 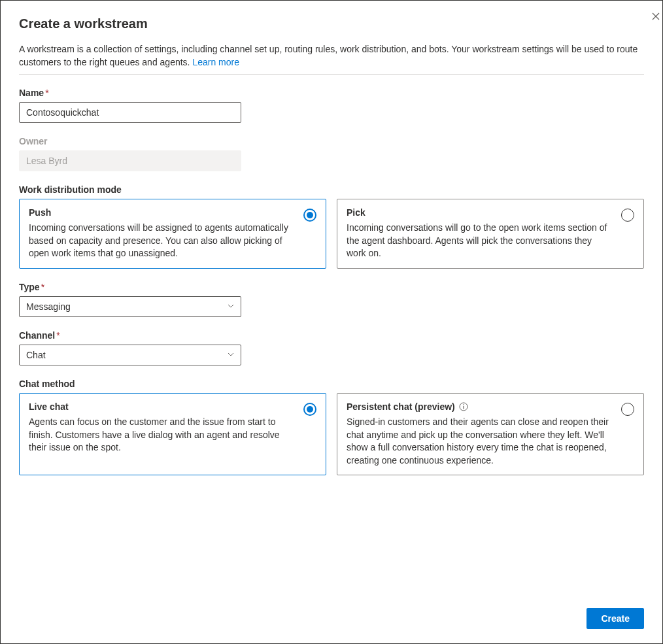 What do you see at coordinates (464, 407) in the screenshot?
I see `info-icon` at bounding box center [464, 407].